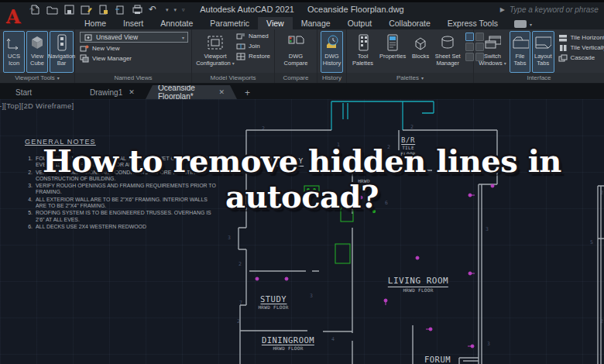 The height and width of the screenshot is (364, 604). What do you see at coordinates (14, 52) in the screenshot?
I see `ucs-icon-button: UCSIcon` at bounding box center [14, 52].